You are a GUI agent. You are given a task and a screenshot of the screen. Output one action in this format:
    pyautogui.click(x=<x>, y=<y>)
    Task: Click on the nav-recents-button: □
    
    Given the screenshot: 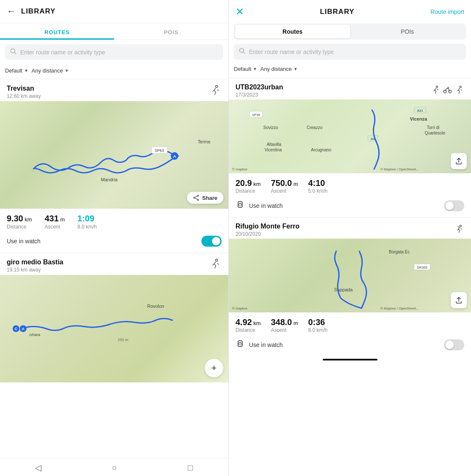 What is the action you would take?
    pyautogui.click(x=190, y=468)
    